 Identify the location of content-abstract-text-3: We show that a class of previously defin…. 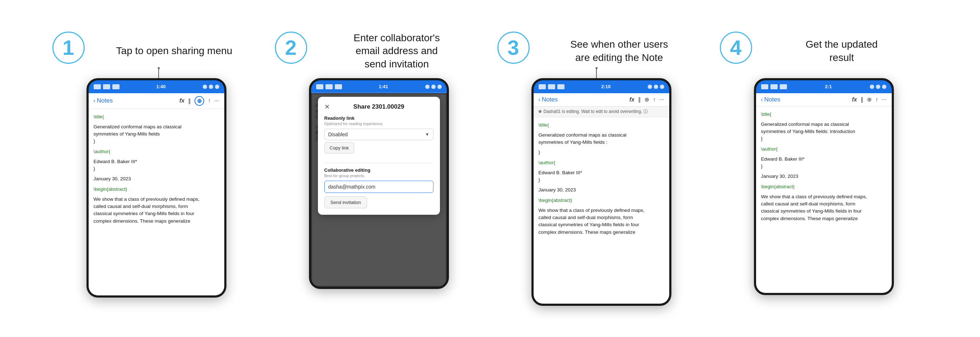
(601, 221).